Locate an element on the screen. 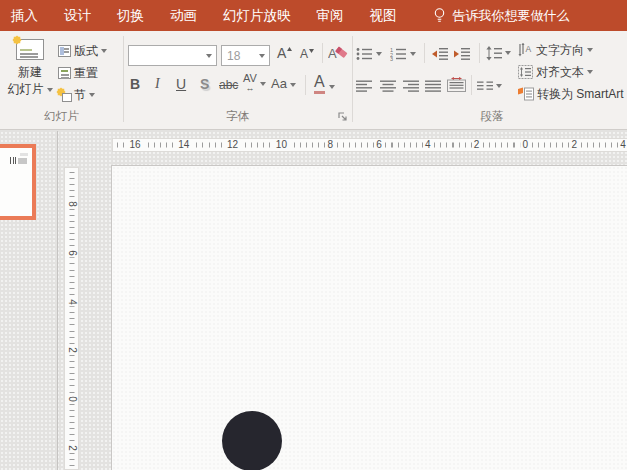  distribute-text-button is located at coordinates (456, 84).